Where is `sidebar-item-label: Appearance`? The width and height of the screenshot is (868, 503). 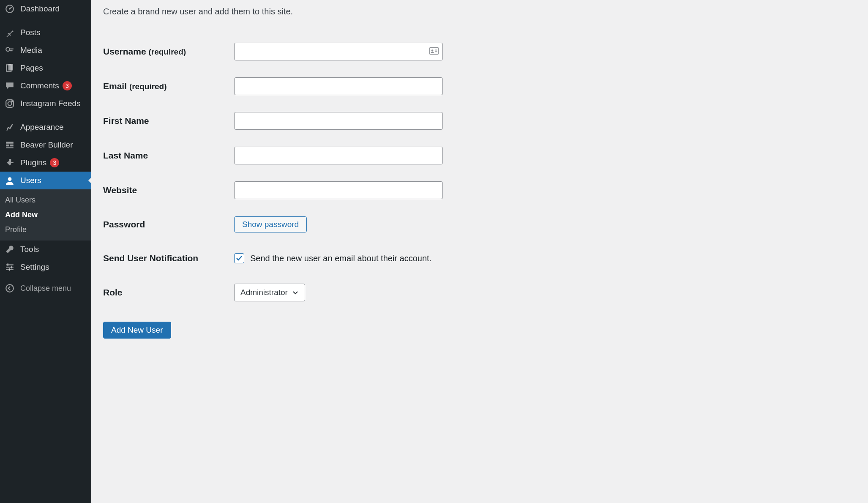
sidebar-item-label: Appearance is located at coordinates (42, 127).